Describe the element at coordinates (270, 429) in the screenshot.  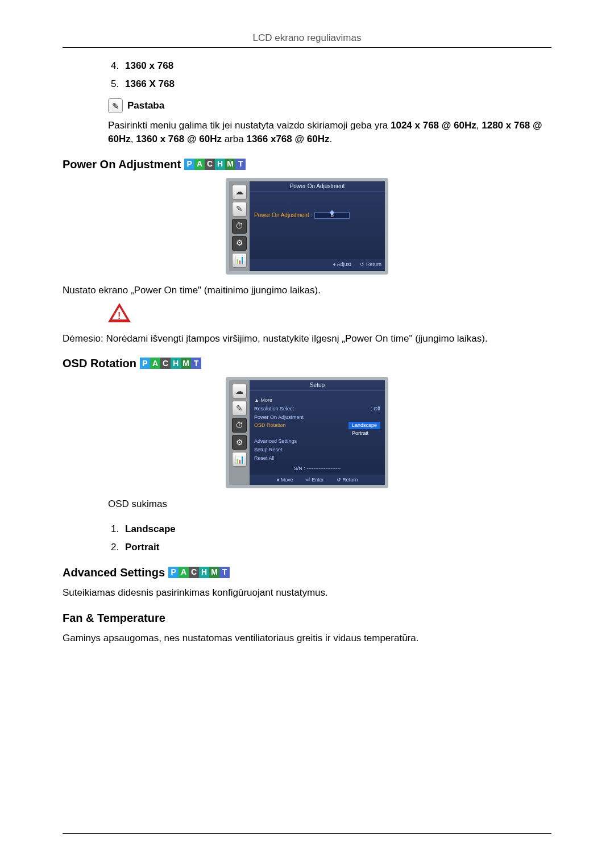
I see `menu-rot: OSD Rotation` at that location.